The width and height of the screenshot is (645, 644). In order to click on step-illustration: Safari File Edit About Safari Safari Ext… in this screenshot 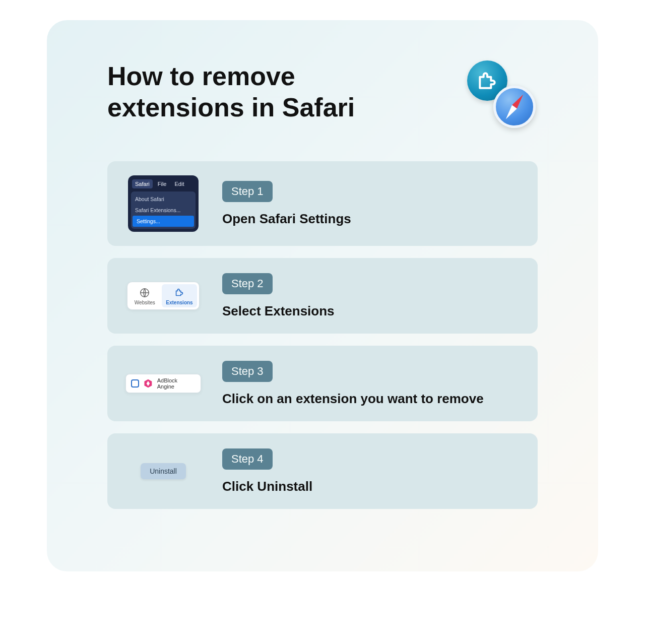, I will do `click(163, 204)`.